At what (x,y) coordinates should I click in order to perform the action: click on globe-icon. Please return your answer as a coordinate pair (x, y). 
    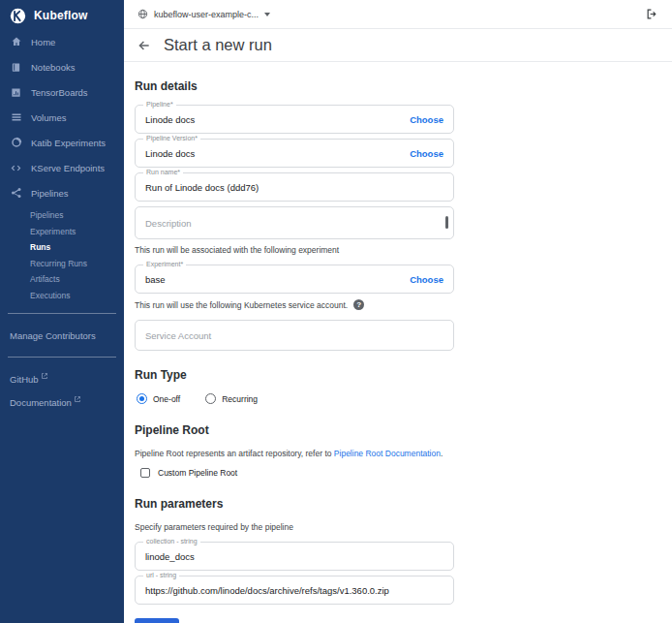
    Looking at the image, I should click on (143, 14).